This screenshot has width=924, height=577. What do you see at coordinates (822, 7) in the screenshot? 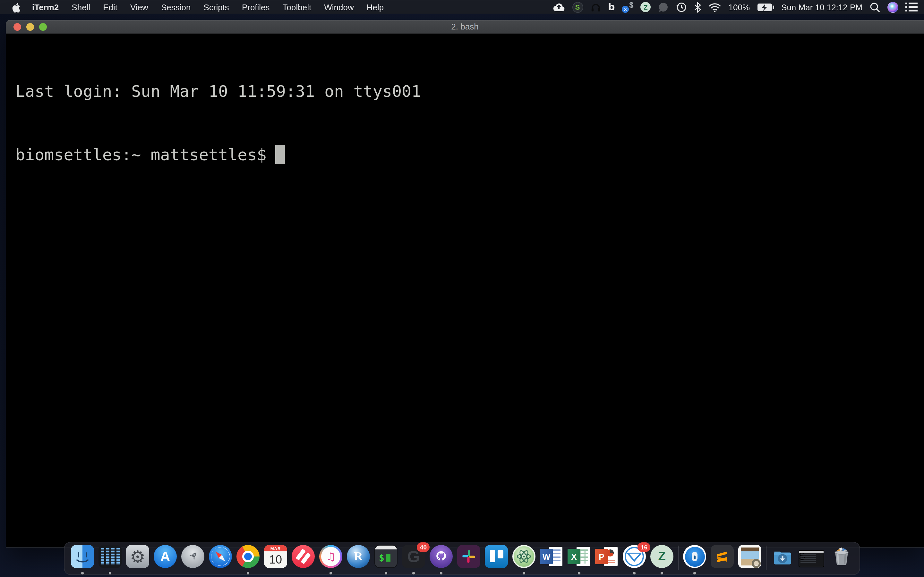
I see `menu-clock: Sun Mar 10 12:12 PM` at bounding box center [822, 7].